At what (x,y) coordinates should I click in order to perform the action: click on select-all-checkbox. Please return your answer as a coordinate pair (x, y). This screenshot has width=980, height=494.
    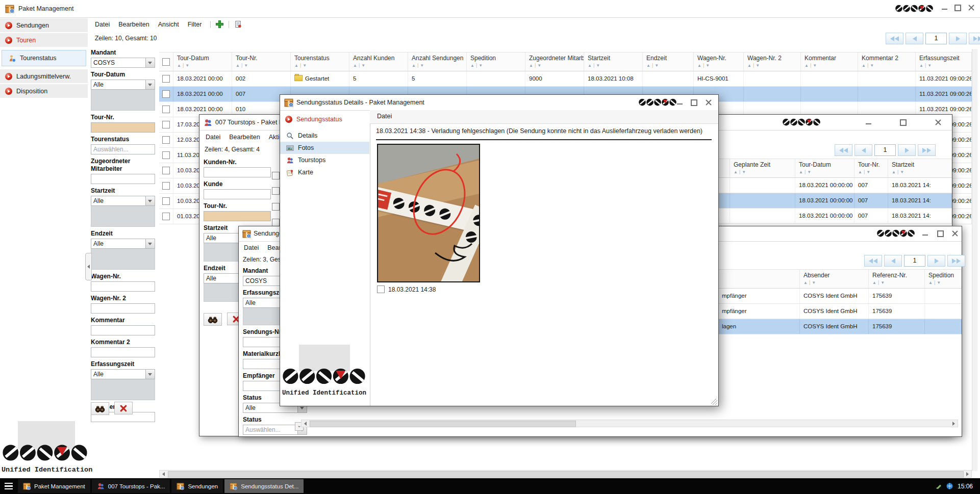
    Looking at the image, I should click on (166, 62).